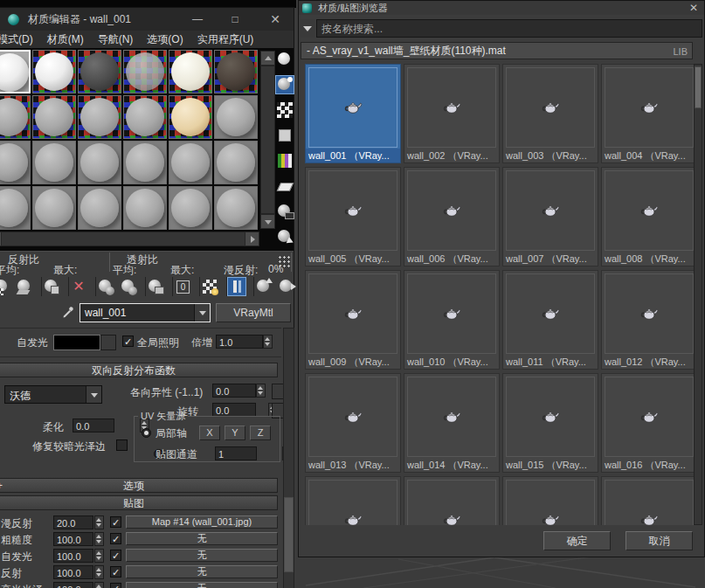  Describe the element at coordinates (353, 114) in the screenshot. I see `material-cell-wall_001: wall_001 （VRay...` at that location.